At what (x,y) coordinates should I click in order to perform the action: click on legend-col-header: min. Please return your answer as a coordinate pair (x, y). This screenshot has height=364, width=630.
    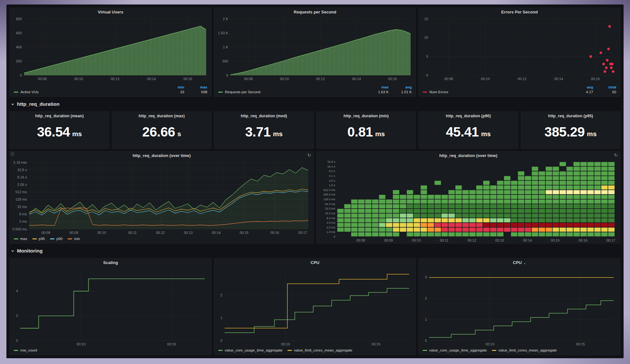
    Looking at the image, I should click on (174, 87).